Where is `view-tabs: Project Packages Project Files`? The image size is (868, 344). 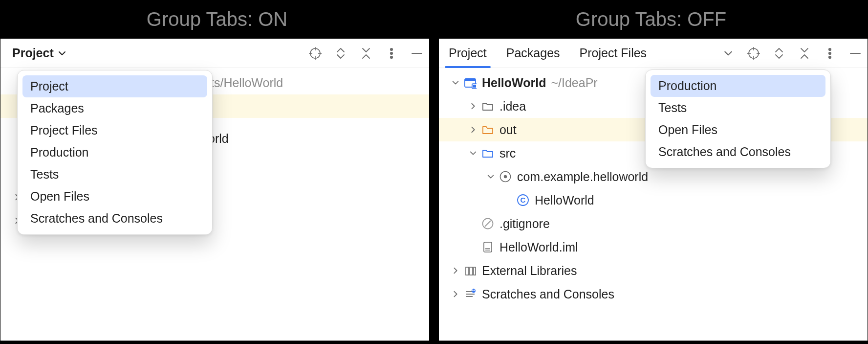
view-tabs: Project Packages Project Files is located at coordinates (547, 53).